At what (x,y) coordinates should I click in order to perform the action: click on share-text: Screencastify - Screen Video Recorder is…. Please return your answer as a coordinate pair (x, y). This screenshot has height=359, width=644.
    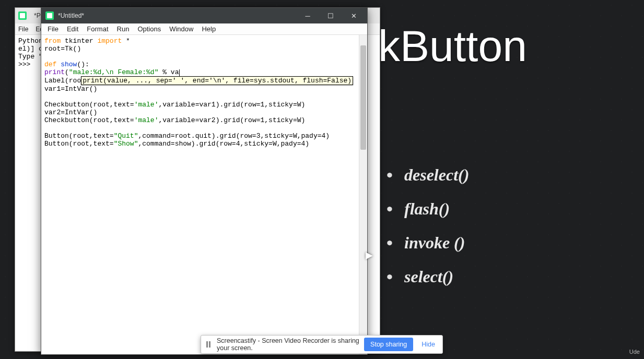
    Looking at the image, I should click on (288, 344).